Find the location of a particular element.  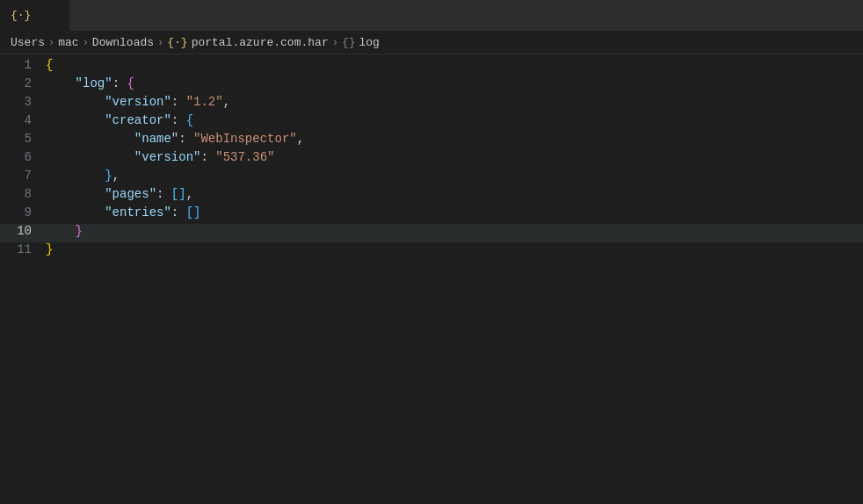

token: "log" is located at coordinates (94, 83).